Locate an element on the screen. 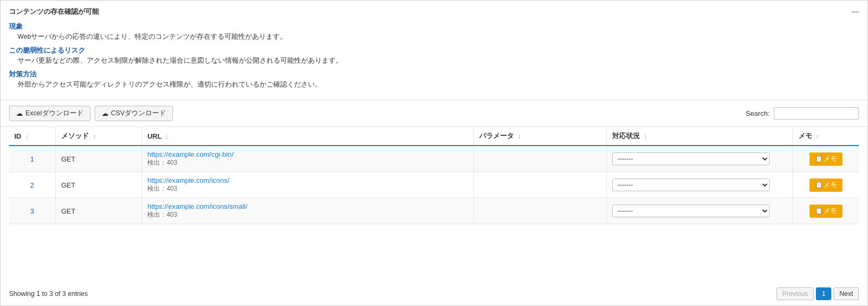  entries-info: Showing 1 to 3 of 3 entries is located at coordinates (48, 294).